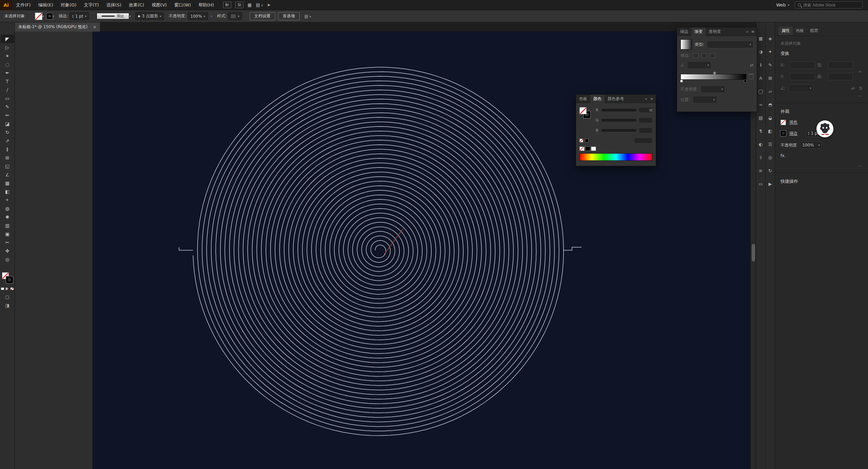 The image size is (868, 469). What do you see at coordinates (783, 156) in the screenshot?
I see `fx-button: fx.` at bounding box center [783, 156].